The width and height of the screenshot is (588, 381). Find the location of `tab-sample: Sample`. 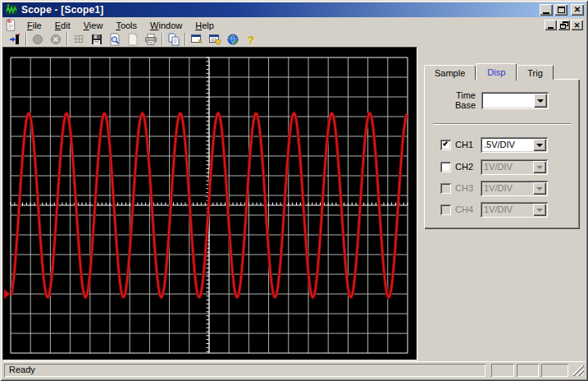

tab-sample: Sample is located at coordinates (449, 72).